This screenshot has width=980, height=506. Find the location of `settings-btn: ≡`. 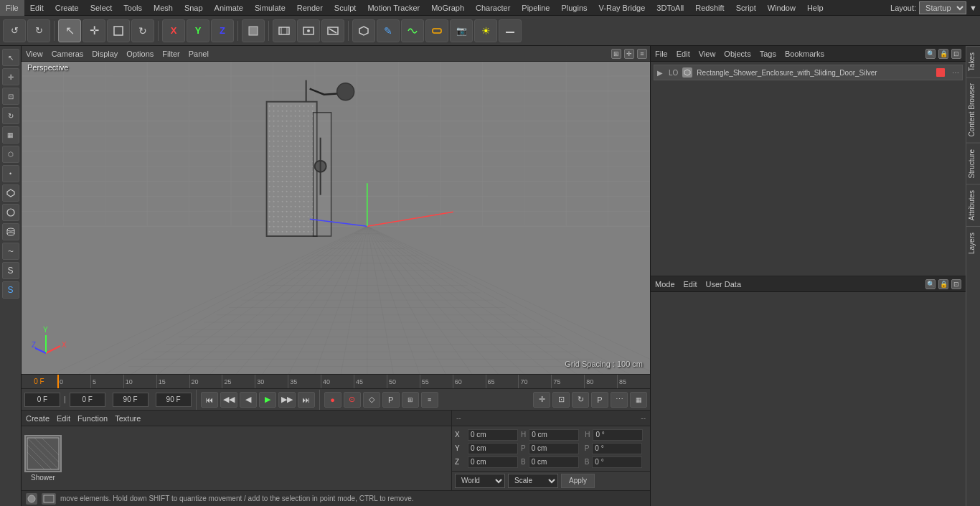

settings-btn: ≡ is located at coordinates (430, 400).